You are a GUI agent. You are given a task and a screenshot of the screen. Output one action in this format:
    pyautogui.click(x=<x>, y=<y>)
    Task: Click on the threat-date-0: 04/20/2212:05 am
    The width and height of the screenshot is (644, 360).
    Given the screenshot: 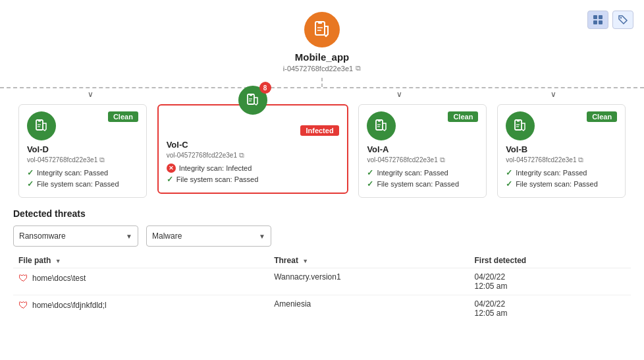 What is the action you would take?
    pyautogui.click(x=550, y=282)
    